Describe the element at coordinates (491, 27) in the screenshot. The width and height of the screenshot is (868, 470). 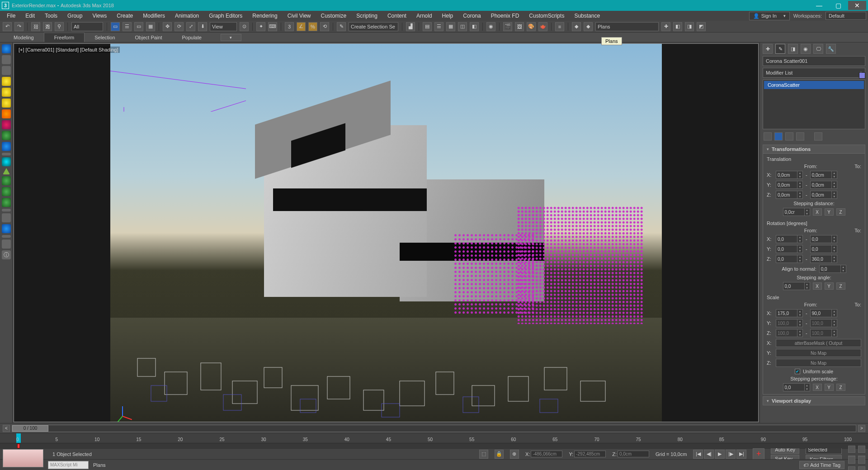
I see `material-editor-button: ◉` at that location.